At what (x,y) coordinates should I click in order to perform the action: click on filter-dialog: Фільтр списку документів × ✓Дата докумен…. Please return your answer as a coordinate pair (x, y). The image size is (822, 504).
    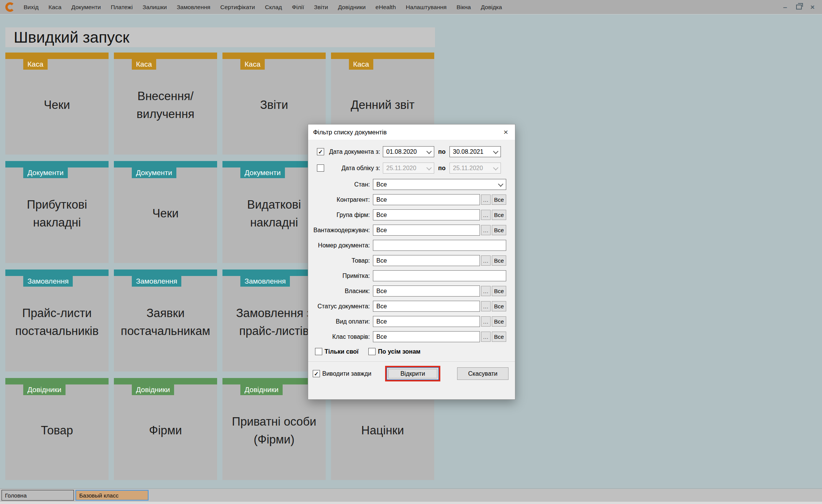
    Looking at the image, I should click on (411, 262).